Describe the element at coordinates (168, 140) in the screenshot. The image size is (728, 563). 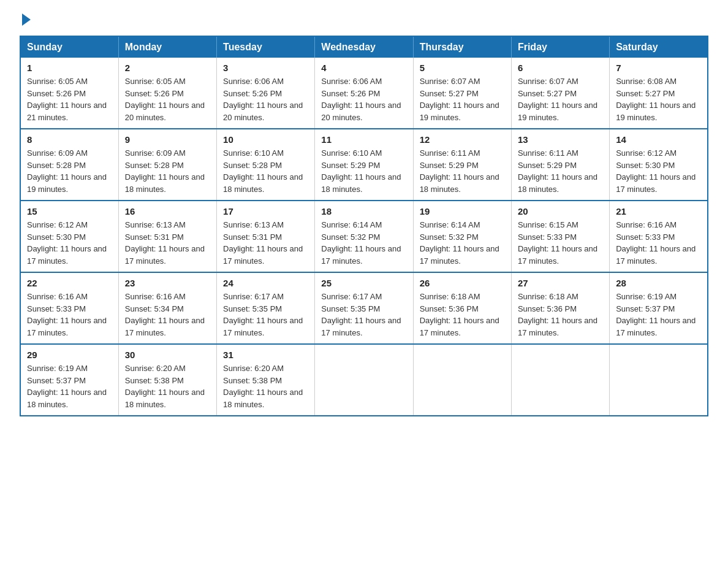
I see `day-number: 9` at that location.